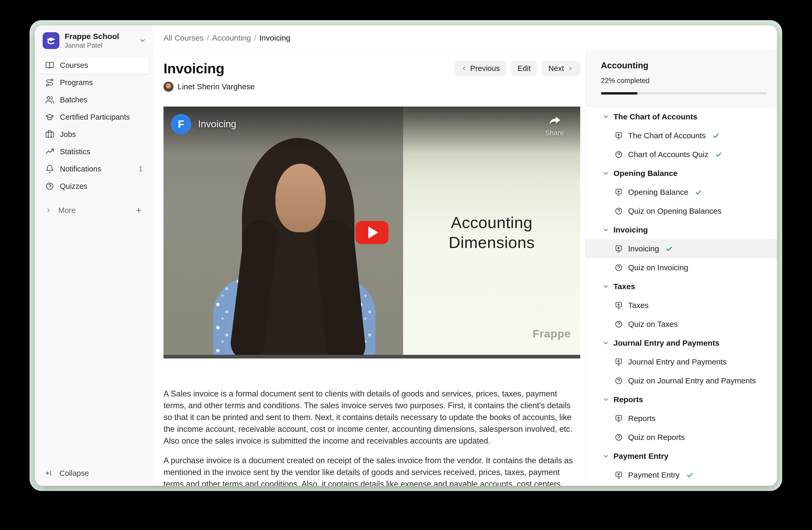 The height and width of the screenshot is (530, 812). I want to click on previous-button: Previous, so click(480, 68).